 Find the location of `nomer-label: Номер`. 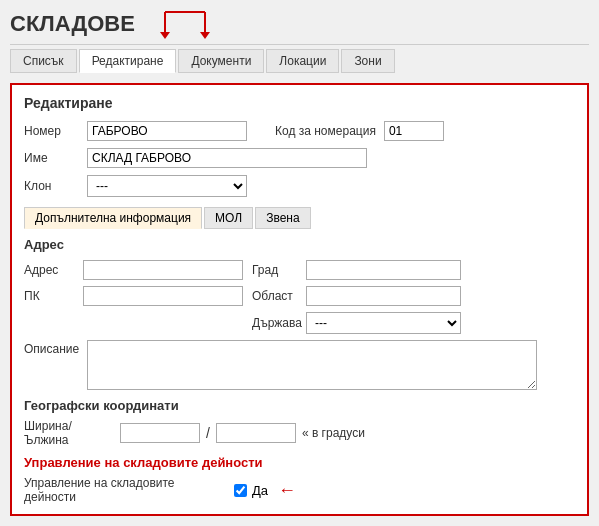

nomer-label: Номер is located at coordinates (52, 131).